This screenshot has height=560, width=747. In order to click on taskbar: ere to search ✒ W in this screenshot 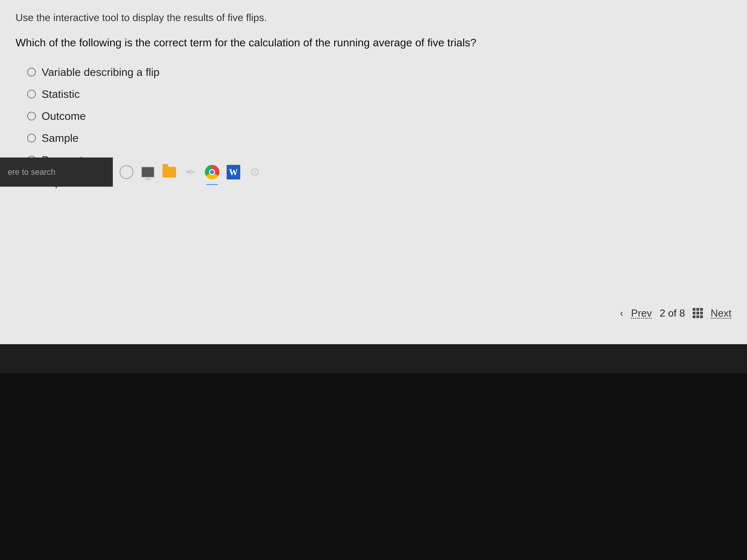, I will do `click(374, 359)`.